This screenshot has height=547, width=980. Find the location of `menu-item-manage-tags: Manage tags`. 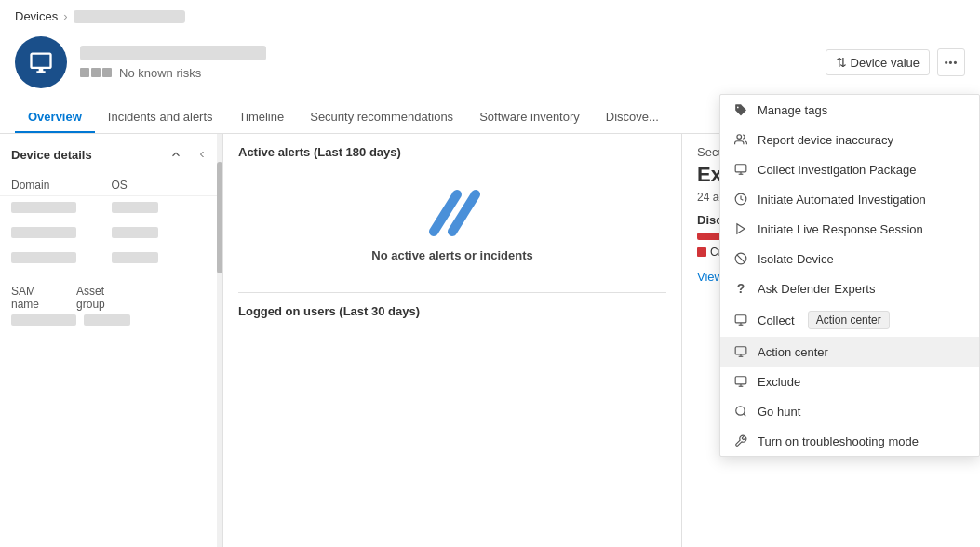

menu-item-manage-tags: Manage tags is located at coordinates (850, 110).